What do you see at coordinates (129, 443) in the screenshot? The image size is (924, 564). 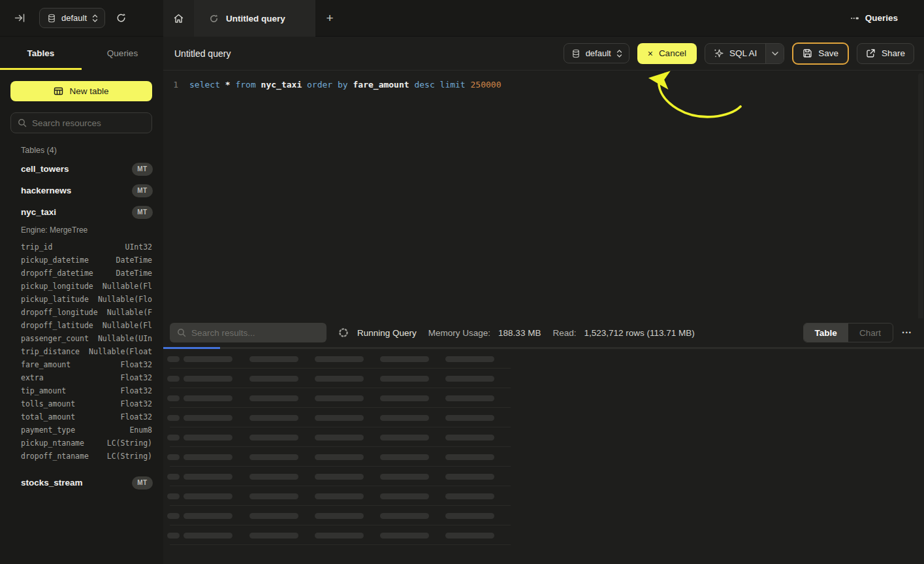 I see `column-type: LC(String)` at bounding box center [129, 443].